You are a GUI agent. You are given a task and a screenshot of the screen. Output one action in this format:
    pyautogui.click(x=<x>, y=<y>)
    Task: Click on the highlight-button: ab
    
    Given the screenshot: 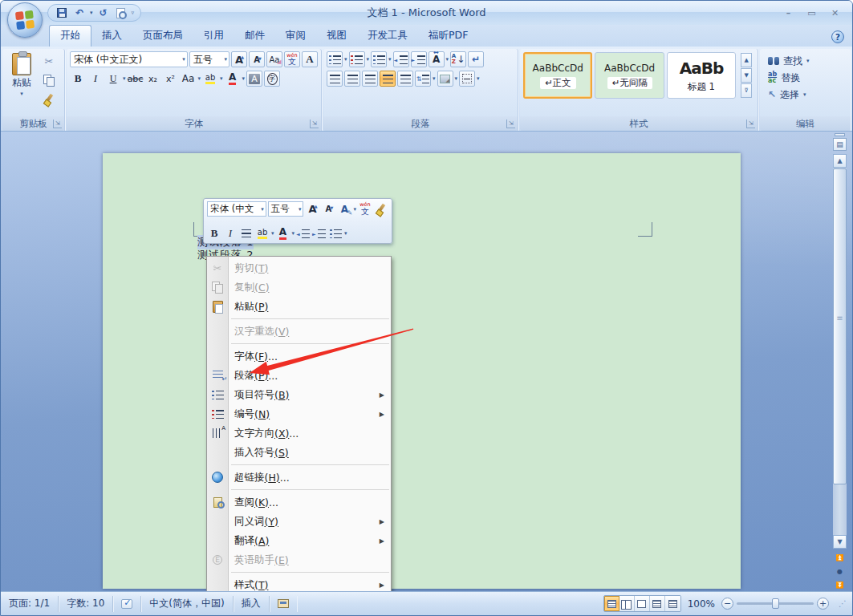 What is the action you would take?
    pyautogui.click(x=210, y=79)
    